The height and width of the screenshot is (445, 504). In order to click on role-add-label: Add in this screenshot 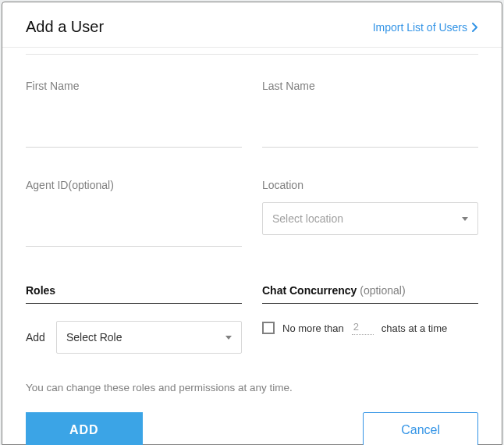, I will do `click(36, 337)`.